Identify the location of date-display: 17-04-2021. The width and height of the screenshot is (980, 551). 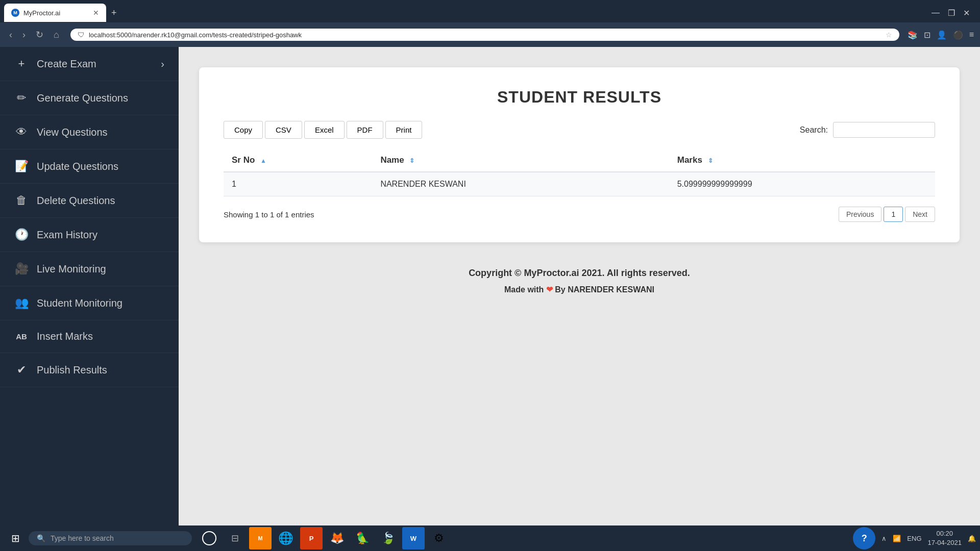
(945, 543).